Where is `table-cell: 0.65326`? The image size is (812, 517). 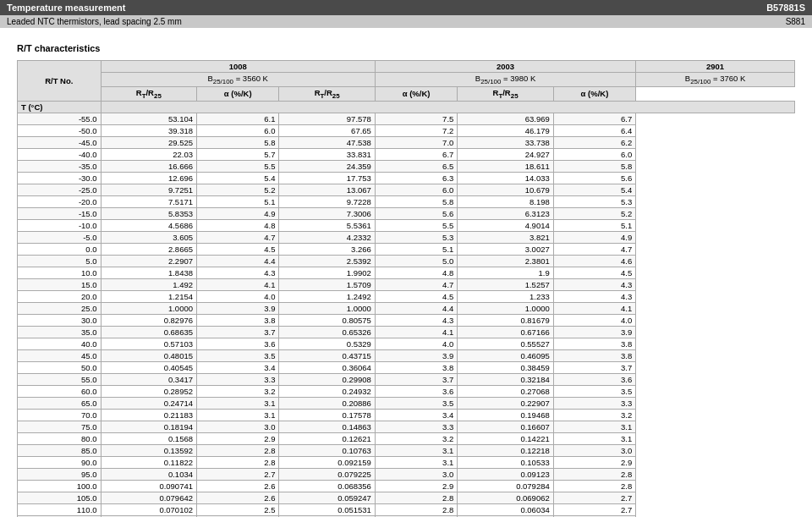
table-cell: 0.65326 is located at coordinates (326, 332).